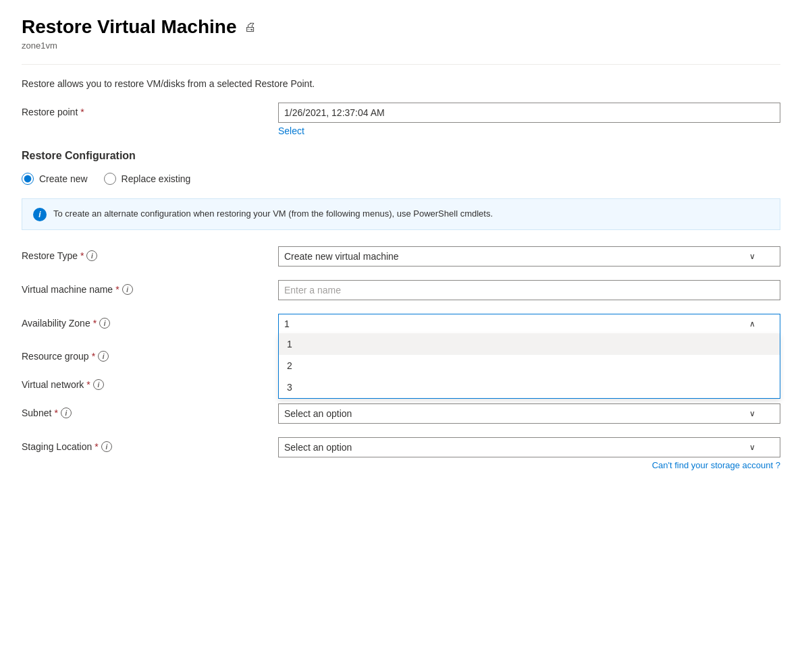 The height and width of the screenshot is (672, 802). I want to click on chevron-down-icon: ∨, so click(752, 256).